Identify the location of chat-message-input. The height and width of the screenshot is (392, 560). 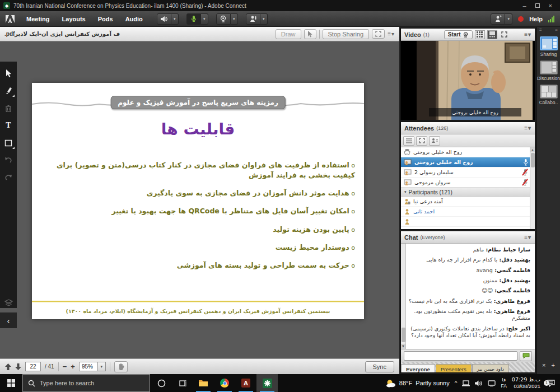
(460, 356).